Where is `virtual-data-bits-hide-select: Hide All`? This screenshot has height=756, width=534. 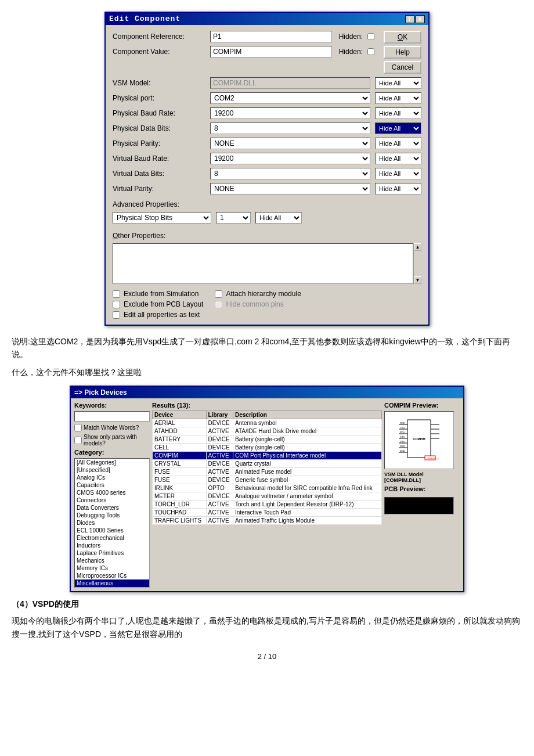
virtual-data-bits-hide-select: Hide All is located at coordinates (398, 174).